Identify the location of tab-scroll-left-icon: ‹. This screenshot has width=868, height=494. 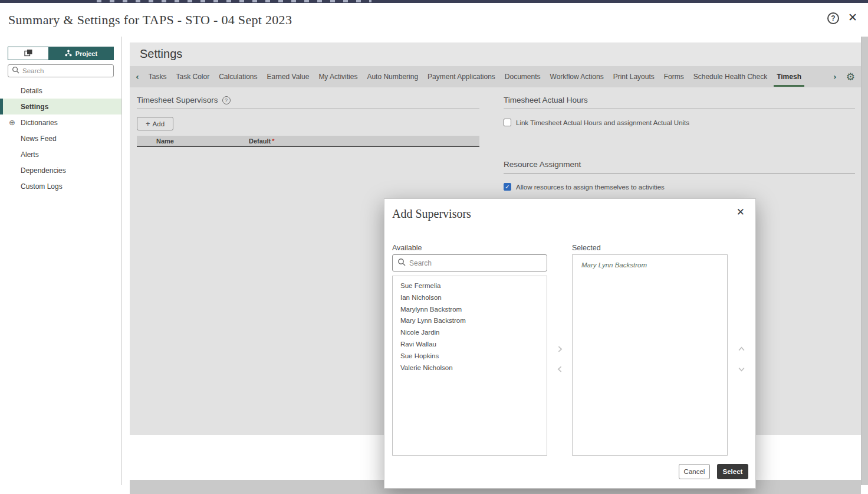
(137, 77).